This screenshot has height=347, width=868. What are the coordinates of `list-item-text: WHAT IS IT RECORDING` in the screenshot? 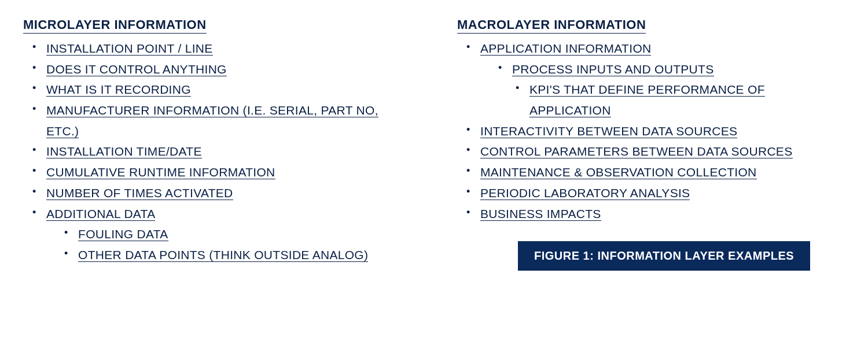 It's located at (119, 90).